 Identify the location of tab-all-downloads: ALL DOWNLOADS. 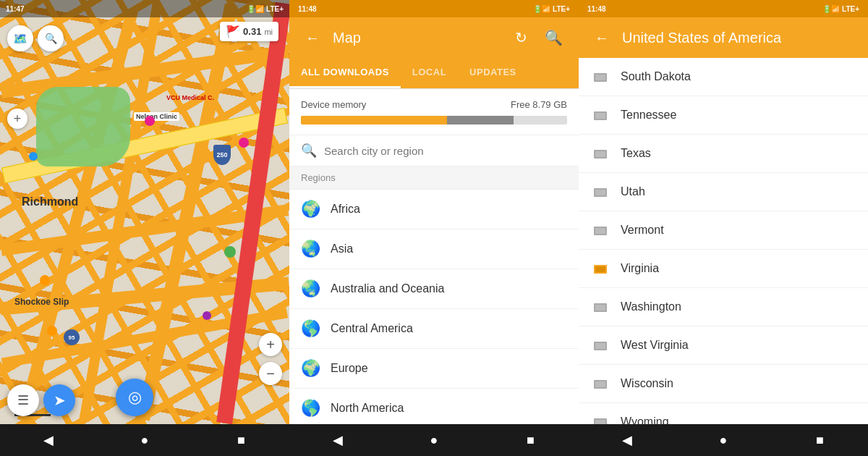
(345, 73).